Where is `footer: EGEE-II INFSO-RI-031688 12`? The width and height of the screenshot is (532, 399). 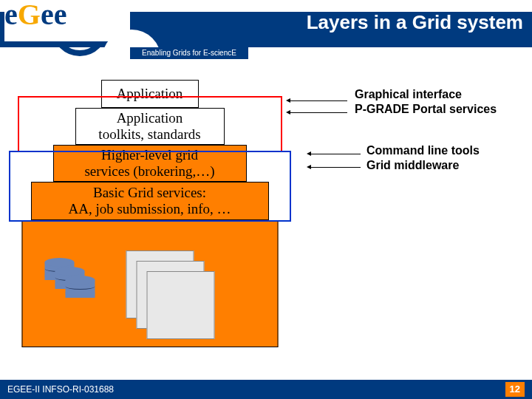 footer: EGEE-II INFSO-RI-031688 12 is located at coordinates (266, 389).